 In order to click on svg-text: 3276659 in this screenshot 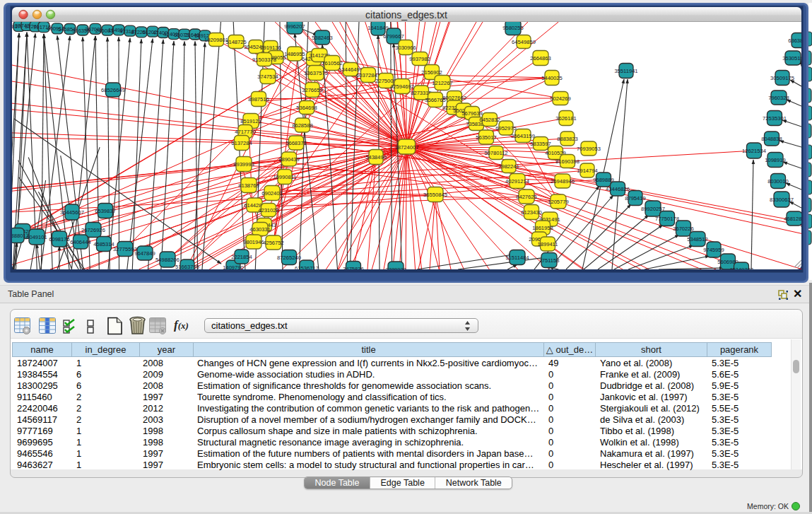, I will do `click(312, 90)`.